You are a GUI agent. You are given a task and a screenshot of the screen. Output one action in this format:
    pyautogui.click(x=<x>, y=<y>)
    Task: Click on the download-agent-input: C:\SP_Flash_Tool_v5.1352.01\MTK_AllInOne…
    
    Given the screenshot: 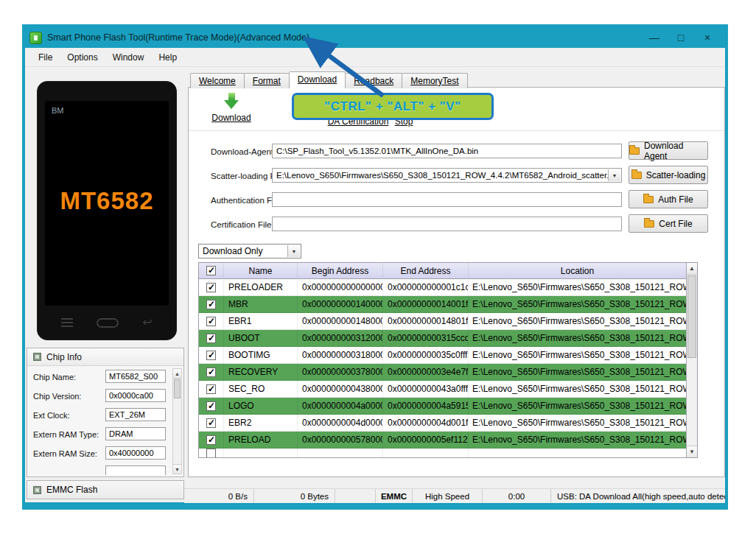 What is the action you would take?
    pyautogui.click(x=447, y=151)
    